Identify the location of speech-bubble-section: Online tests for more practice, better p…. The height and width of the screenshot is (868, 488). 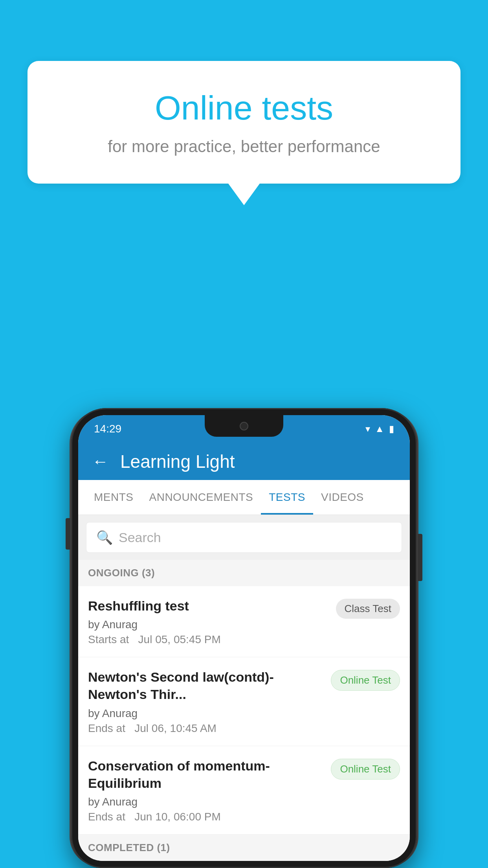
(244, 133).